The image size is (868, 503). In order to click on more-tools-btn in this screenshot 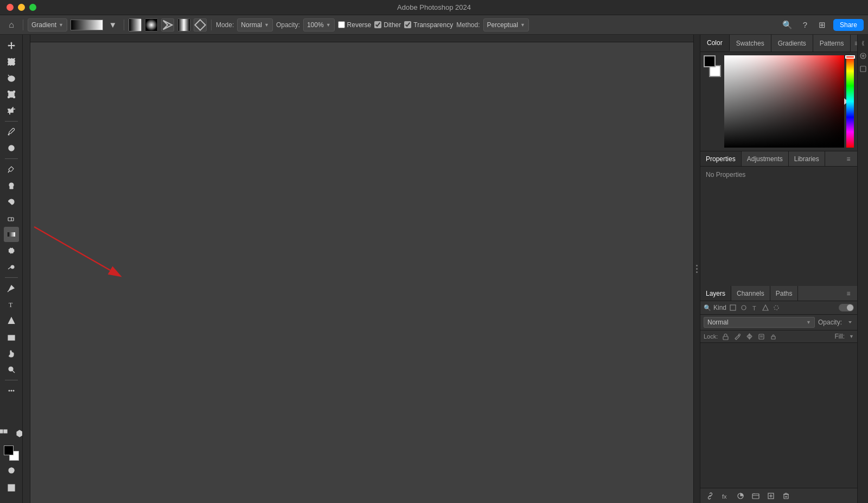, I will do `click(11, 391)`.